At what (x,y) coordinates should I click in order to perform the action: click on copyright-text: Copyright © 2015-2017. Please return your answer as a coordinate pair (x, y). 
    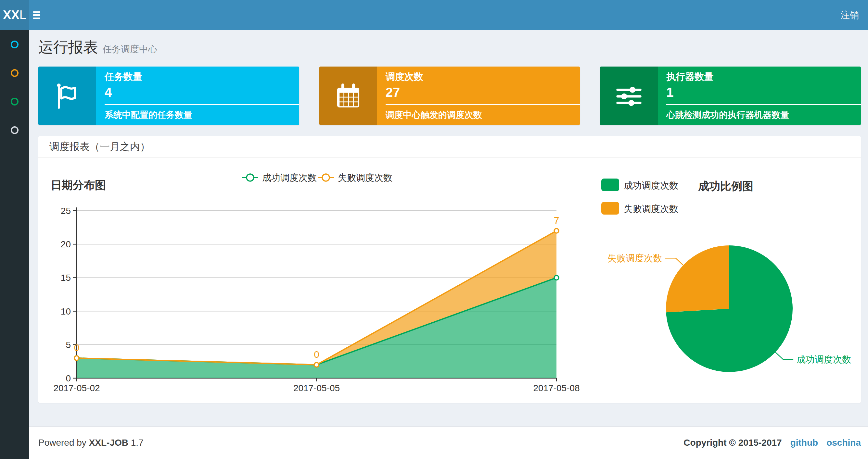
    Looking at the image, I should click on (733, 442).